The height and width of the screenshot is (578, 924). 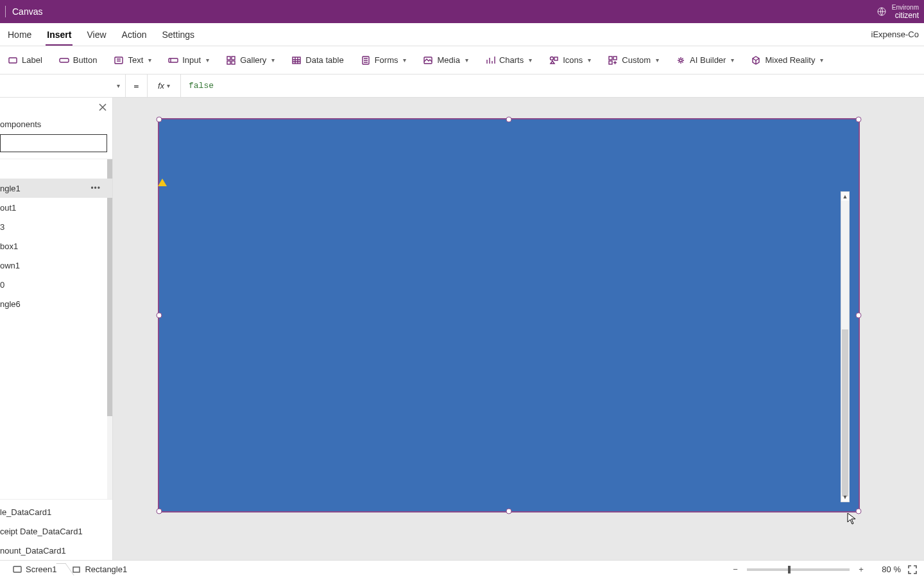 I want to click on menu-tab-action: Action, so click(x=135, y=35).